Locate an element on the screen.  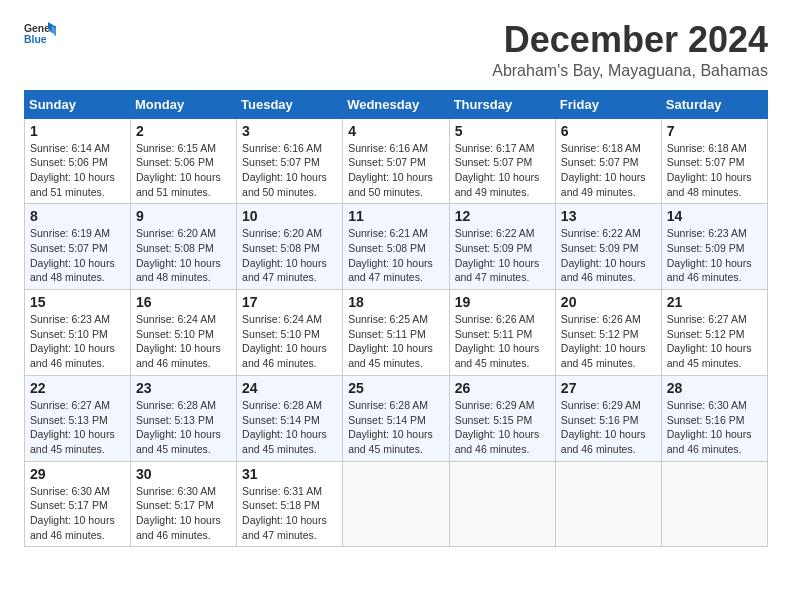
day-number: 16 is located at coordinates (184, 302).